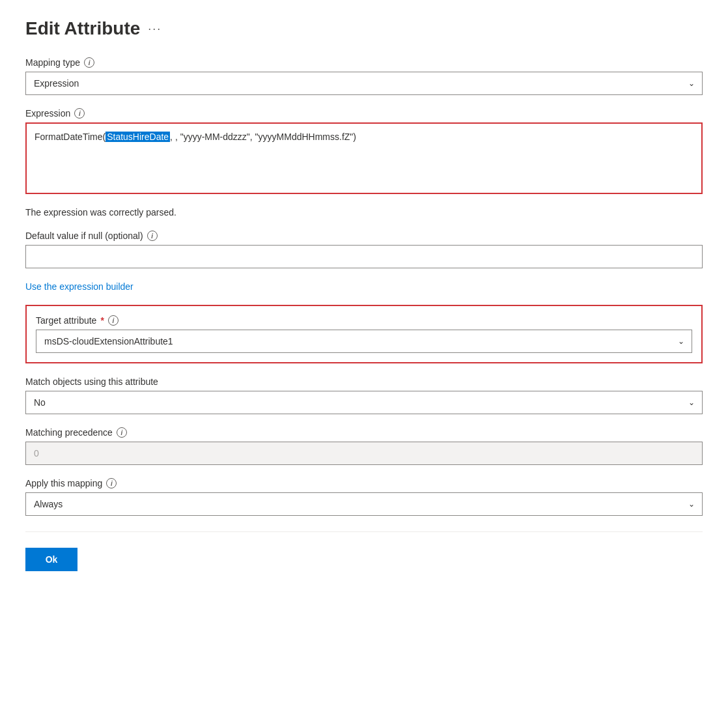 The height and width of the screenshot is (706, 728). Describe the element at coordinates (364, 212) in the screenshot. I see `parsed-message: The expression was correctly parsed.` at that location.